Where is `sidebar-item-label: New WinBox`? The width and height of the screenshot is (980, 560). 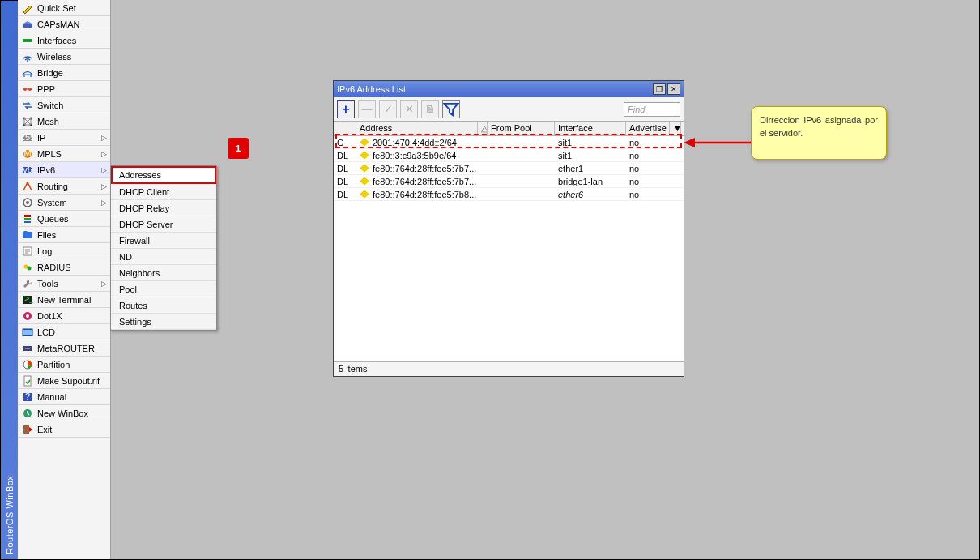 sidebar-item-label: New WinBox is located at coordinates (63, 413).